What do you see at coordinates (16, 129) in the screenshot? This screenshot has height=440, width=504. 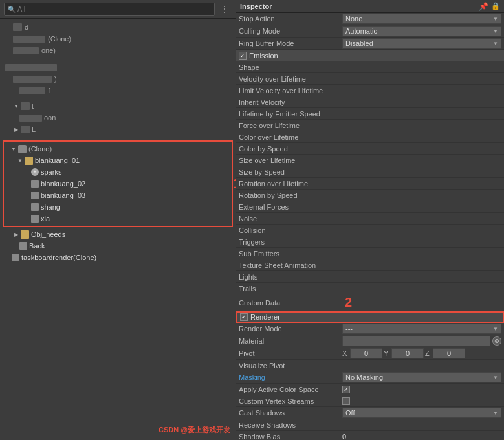 I see `tree-arrow: ▶` at bounding box center [16, 129].